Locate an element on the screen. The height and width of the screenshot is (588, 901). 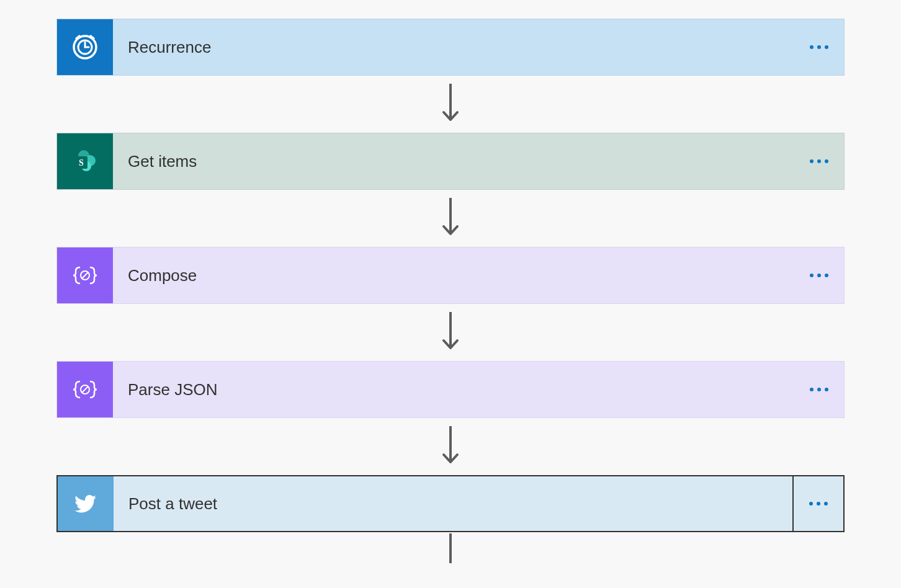
step-post-tweet: Post a tweet is located at coordinates (450, 504).